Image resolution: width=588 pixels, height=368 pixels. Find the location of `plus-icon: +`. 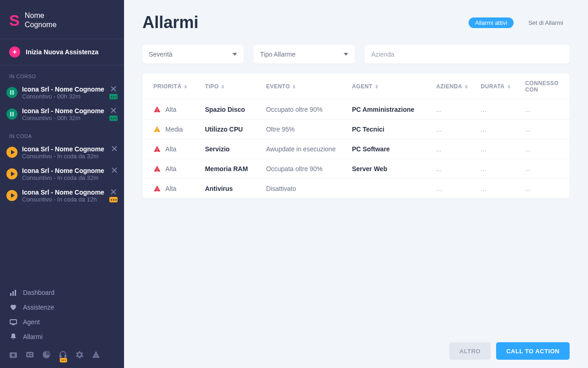

plus-icon: + is located at coordinates (15, 52).